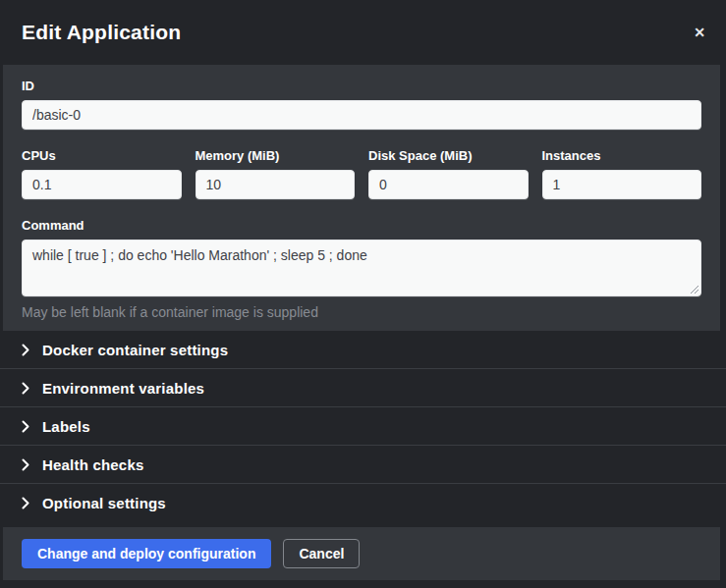  Describe the element at coordinates (362, 268) in the screenshot. I see `command-textarea-wrap: while [ true ] ; do echo 'Hello Marathon…` at that location.